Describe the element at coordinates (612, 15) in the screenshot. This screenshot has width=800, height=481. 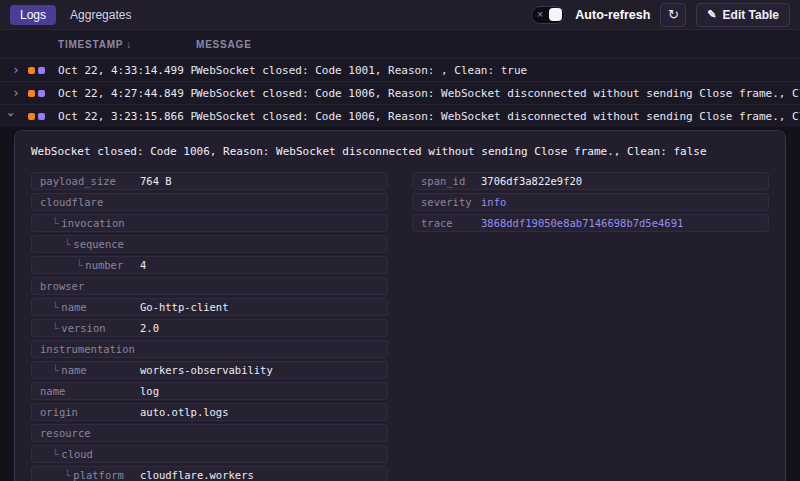
I see `auto-refresh-label: Auto-refresh` at that location.